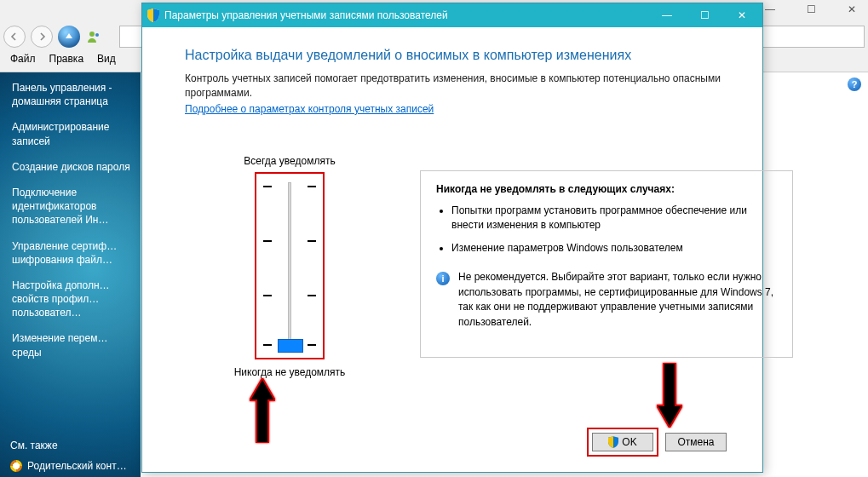  I want to click on sidebar-see-also-label: См. также, so click(68, 445).